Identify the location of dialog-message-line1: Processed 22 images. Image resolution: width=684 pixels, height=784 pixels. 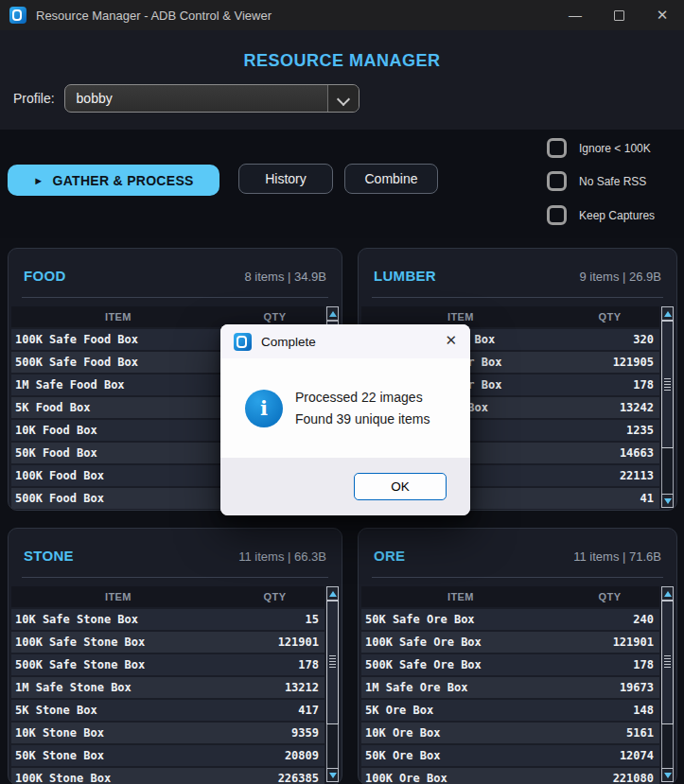
(362, 397).